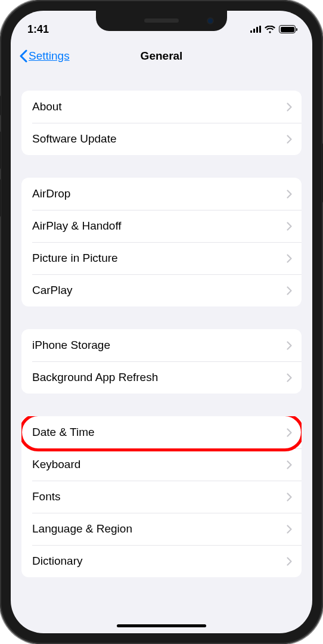 This screenshot has height=644, width=323. What do you see at coordinates (162, 377) in the screenshot?
I see `row-background-app-refresh: Background App Refresh` at bounding box center [162, 377].